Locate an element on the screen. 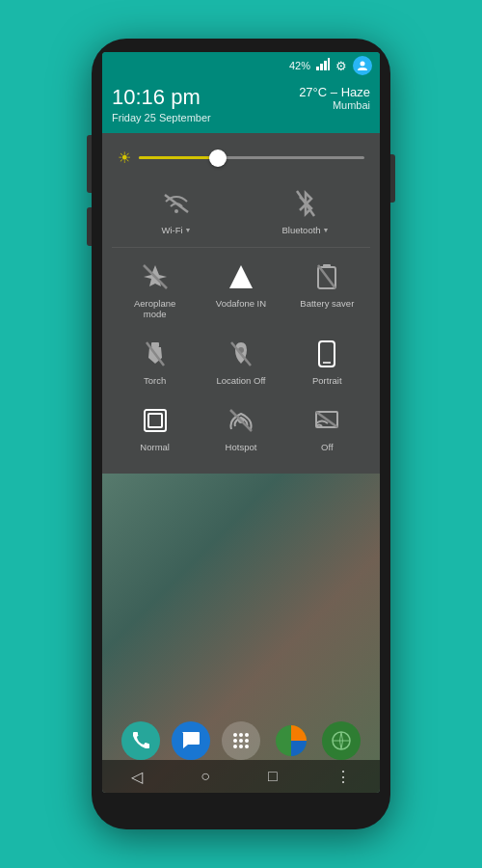  battery-percent: 42% is located at coordinates (300, 66).